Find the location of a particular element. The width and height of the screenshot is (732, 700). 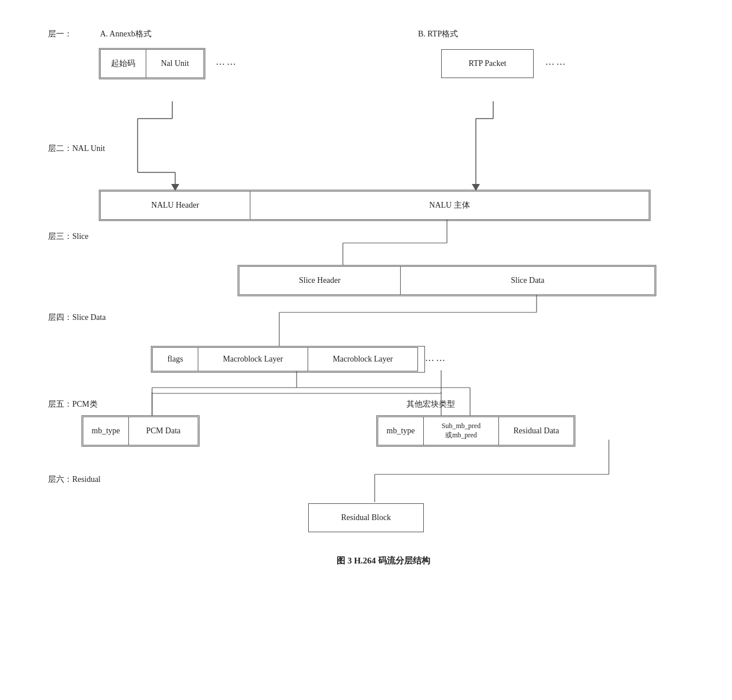

rtp-packet-box: RTP Packet is located at coordinates (487, 64).